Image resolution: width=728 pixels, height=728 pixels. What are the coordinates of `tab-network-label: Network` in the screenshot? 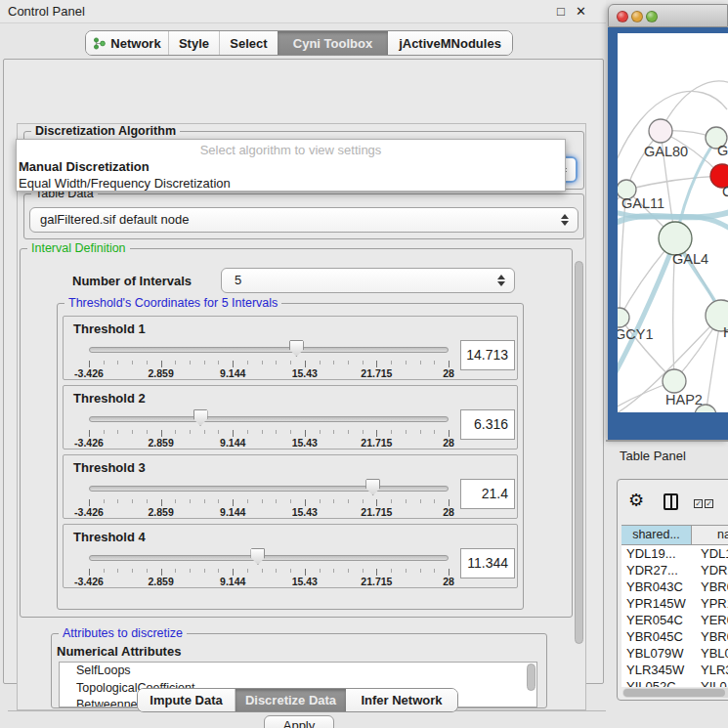 It's located at (135, 43).